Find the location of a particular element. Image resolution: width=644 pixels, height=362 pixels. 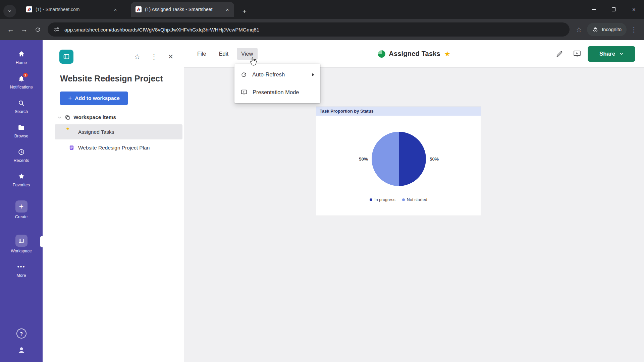

notification-badge: 1 is located at coordinates (25, 75).